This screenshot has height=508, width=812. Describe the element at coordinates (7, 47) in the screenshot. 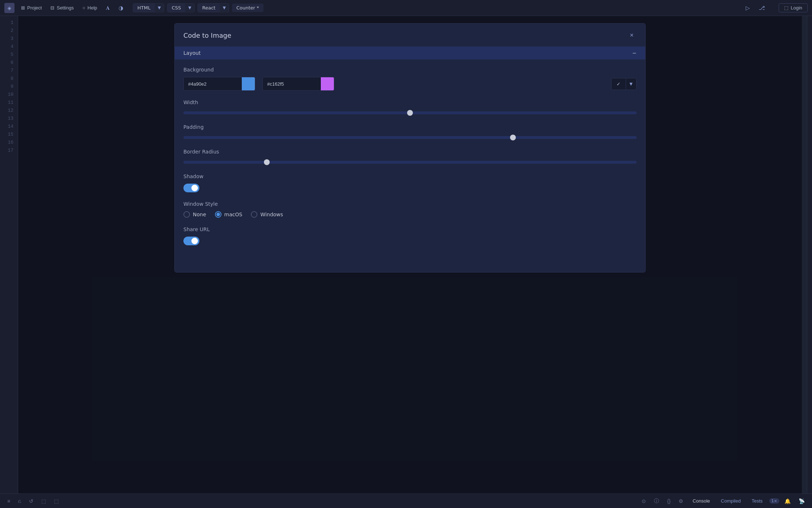

I see `line-4: 4` at that location.